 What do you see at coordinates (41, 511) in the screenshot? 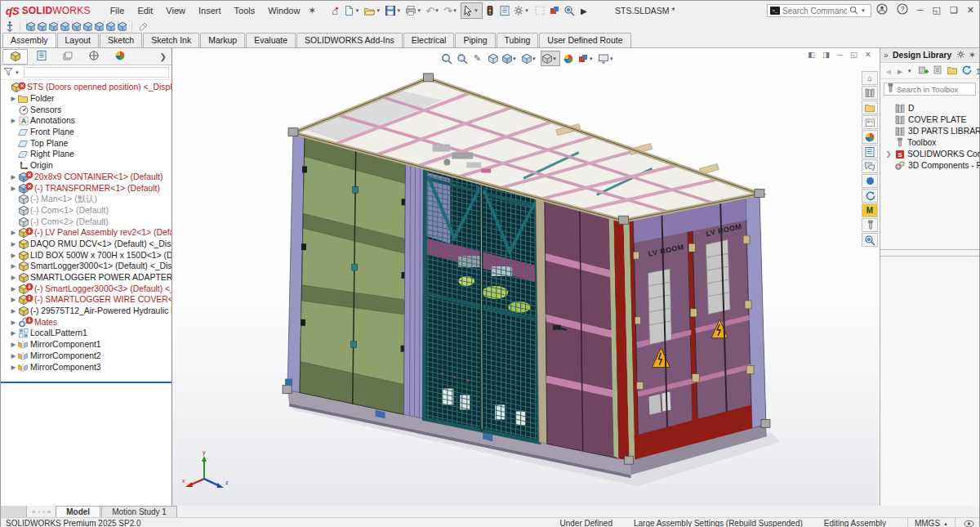
I see `tab-scroll-arrows: «‹›»` at bounding box center [41, 511].